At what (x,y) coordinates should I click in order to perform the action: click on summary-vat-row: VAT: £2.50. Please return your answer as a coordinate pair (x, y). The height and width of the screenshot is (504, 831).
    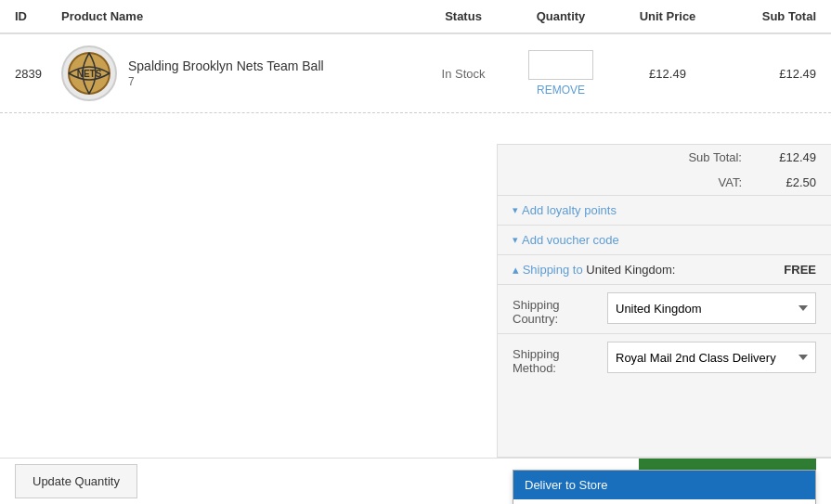
    Looking at the image, I should click on (665, 182).